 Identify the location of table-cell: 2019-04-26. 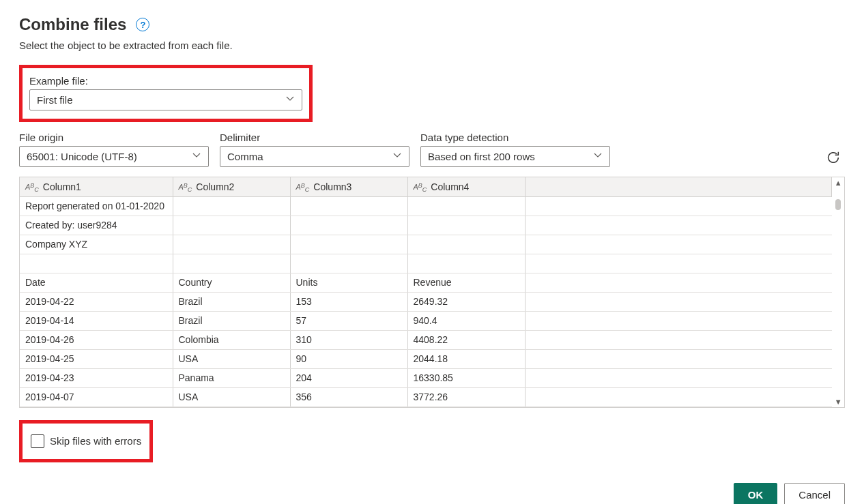
(96, 340).